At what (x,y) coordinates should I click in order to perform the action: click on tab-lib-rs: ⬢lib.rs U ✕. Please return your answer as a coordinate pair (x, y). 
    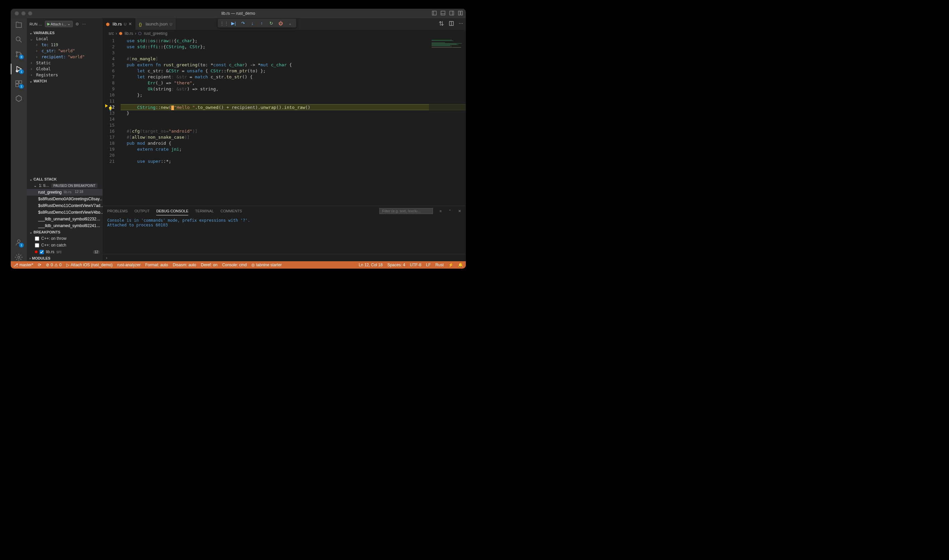
    Looking at the image, I should click on (119, 24).